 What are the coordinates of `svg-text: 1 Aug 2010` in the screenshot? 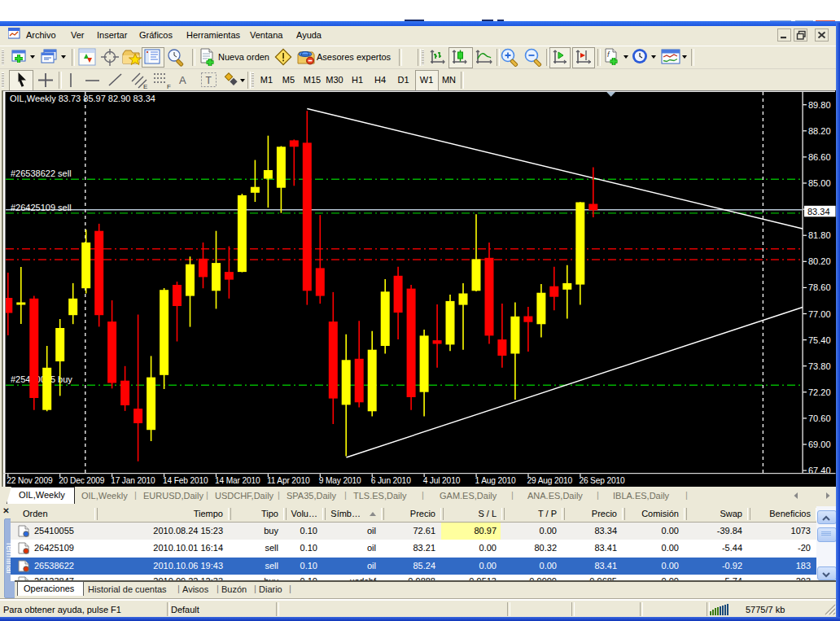 It's located at (497, 480).